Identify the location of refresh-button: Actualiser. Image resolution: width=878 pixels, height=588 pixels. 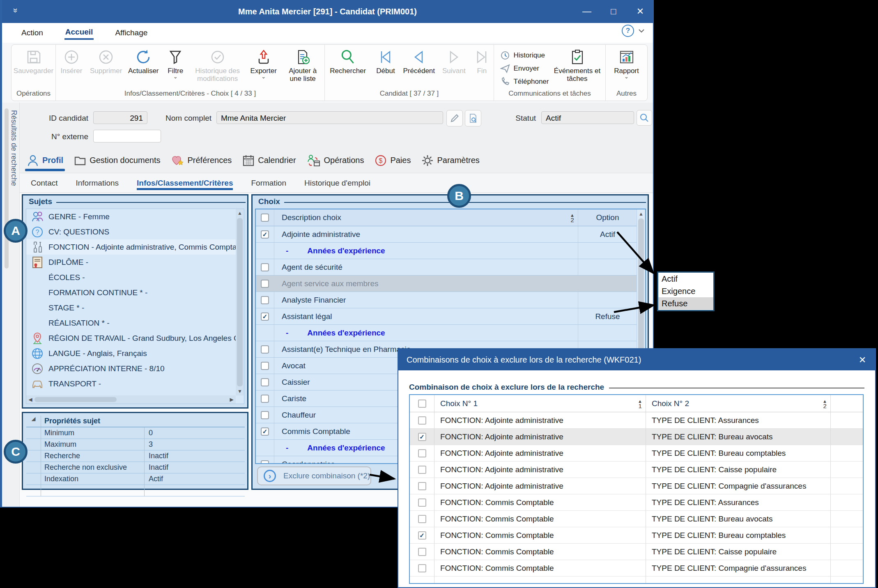
(143, 62).